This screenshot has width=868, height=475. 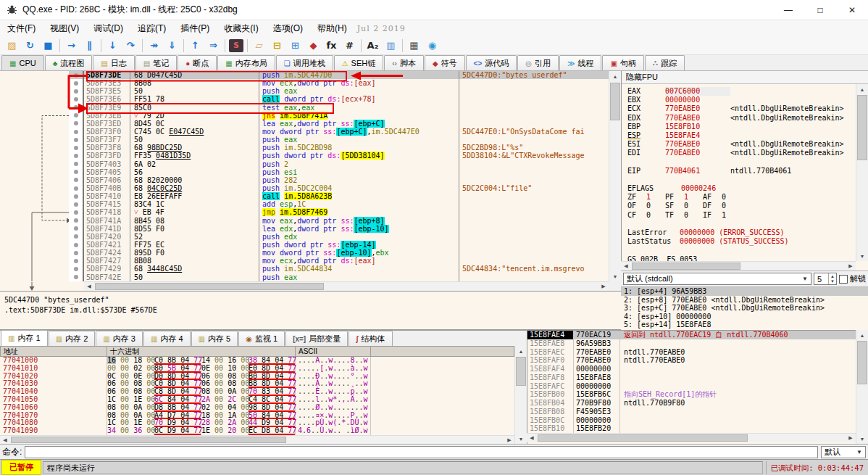 What do you see at coordinates (48, 46) in the screenshot?
I see `stop-icon: ■` at bounding box center [48, 46].